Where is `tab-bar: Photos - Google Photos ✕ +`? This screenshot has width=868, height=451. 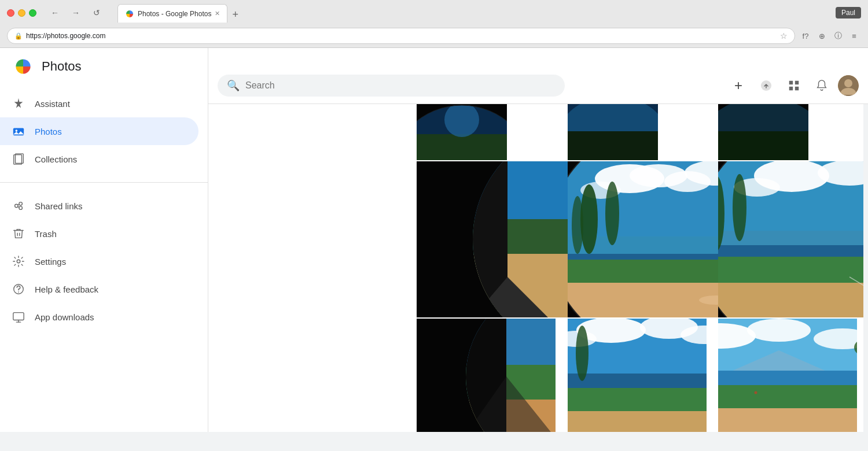
tab-bar: Photos - Google Photos ✕ + is located at coordinates (181, 13).